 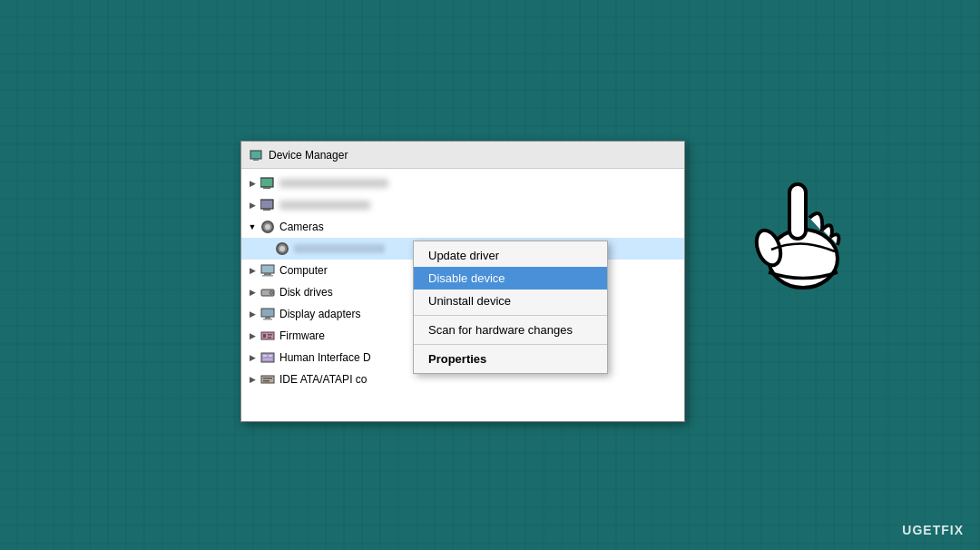 I want to click on computer-label: Computer, so click(x=303, y=270).